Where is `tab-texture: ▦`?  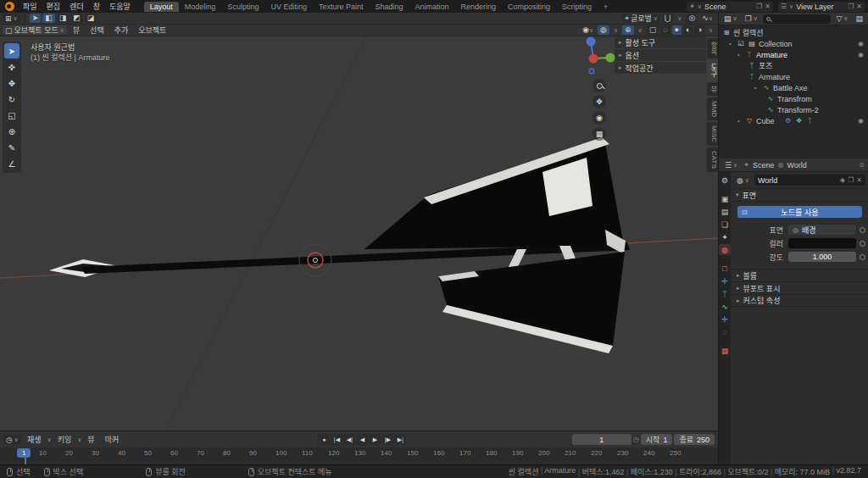 tab-texture: ▦ is located at coordinates (725, 351).